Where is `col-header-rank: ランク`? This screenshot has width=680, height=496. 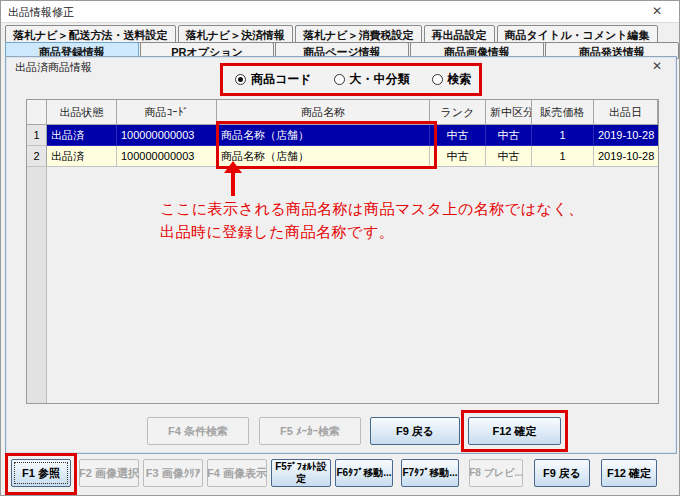 col-header-rank: ランク is located at coordinates (458, 112).